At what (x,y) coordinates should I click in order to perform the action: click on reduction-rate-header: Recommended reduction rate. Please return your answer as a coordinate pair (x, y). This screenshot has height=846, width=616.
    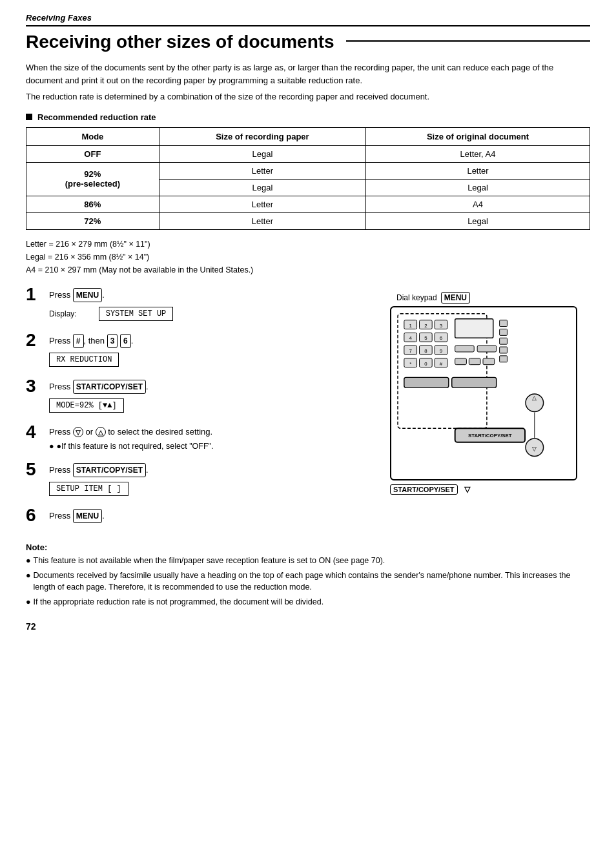
    Looking at the image, I should click on (308, 118).